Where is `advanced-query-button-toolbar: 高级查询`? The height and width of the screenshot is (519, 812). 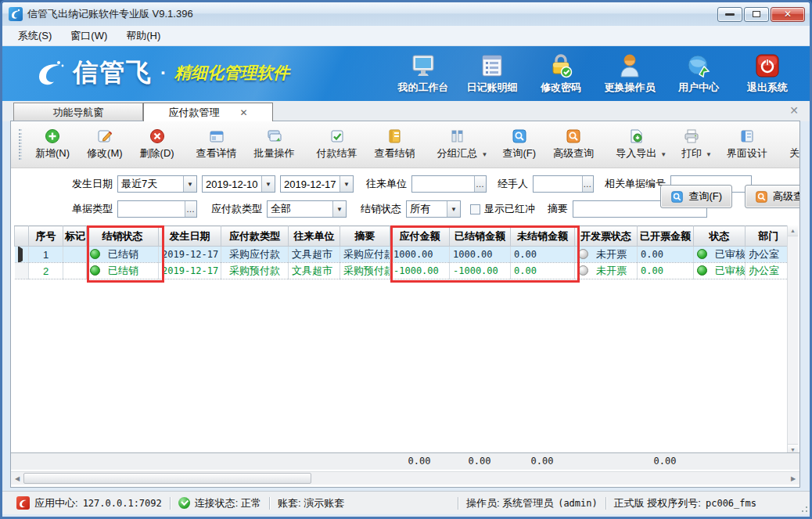
advanced-query-button-toolbar: 高级查询 is located at coordinates (573, 144).